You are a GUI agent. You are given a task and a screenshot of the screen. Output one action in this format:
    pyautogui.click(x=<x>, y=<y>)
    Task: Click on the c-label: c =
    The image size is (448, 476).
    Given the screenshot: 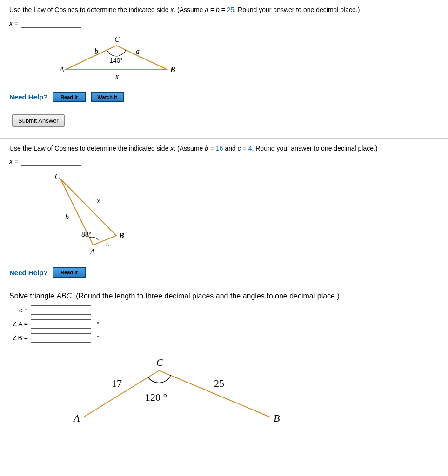 What is the action you would take?
    pyautogui.click(x=19, y=310)
    